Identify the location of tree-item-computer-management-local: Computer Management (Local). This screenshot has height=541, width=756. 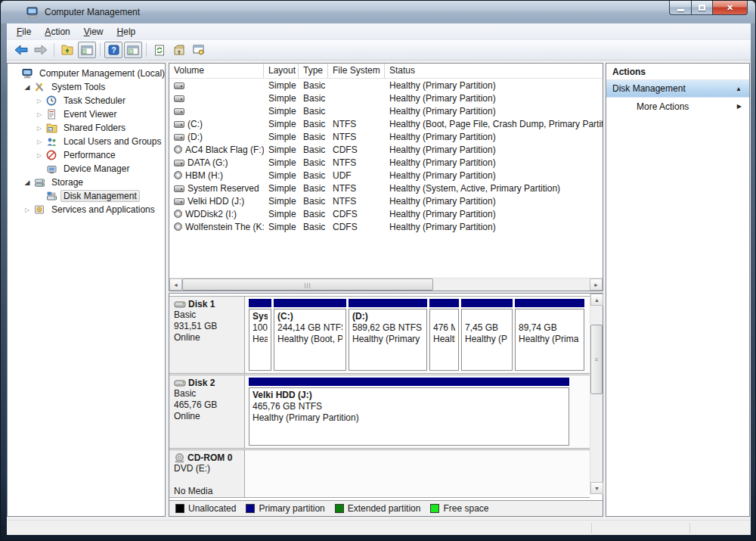
(86, 73).